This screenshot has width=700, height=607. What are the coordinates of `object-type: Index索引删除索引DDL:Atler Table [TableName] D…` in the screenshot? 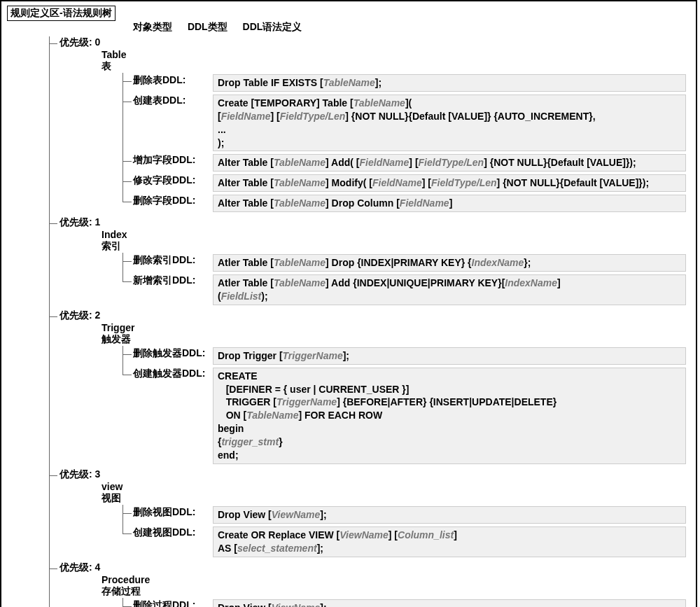 It's located at (396, 267).